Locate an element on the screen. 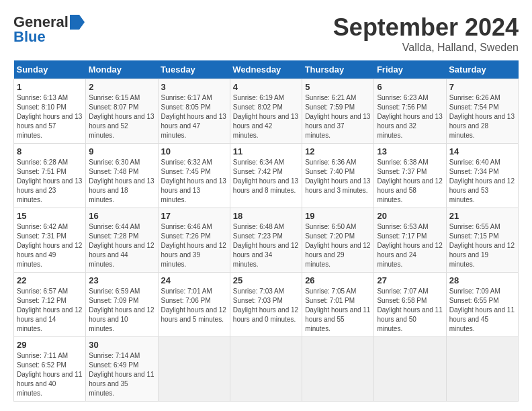 The height and width of the screenshot is (411, 532). day-info: Sunrise: 6:32 AM Sunset: 7:45 PM Dayligh… is located at coordinates (194, 181).